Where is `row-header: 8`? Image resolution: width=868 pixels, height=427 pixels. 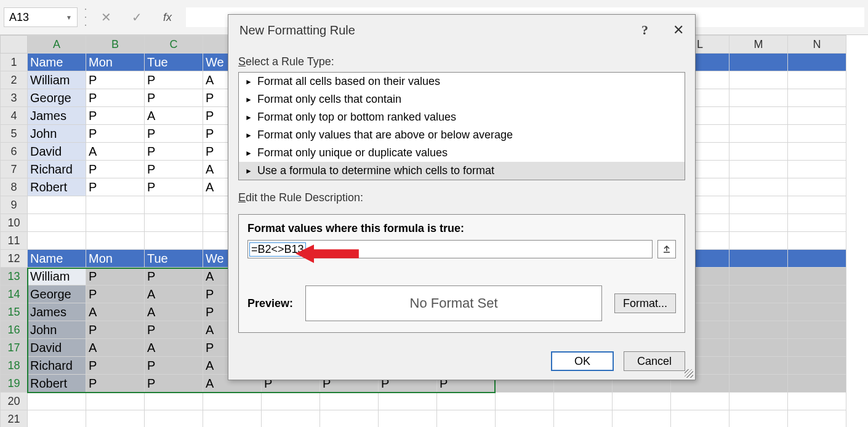 row-header: 8 is located at coordinates (14, 187).